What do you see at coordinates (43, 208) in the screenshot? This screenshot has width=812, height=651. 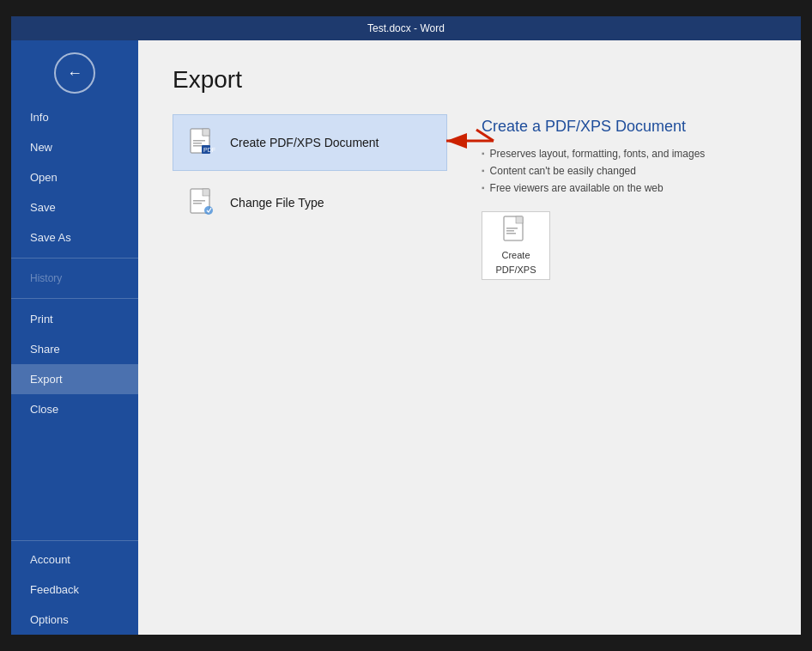 I see `sidebar-item-label: Save` at bounding box center [43, 208].